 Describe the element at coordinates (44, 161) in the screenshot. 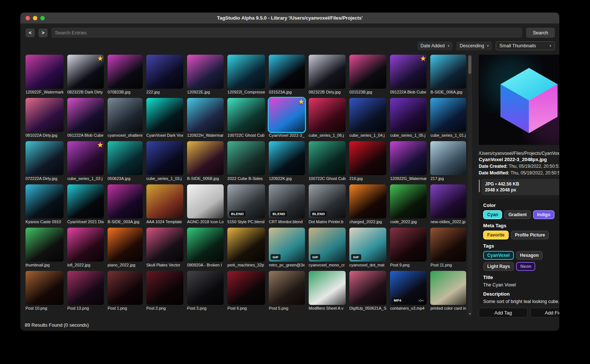

I see `grid-item: 072222A Dirty.jpg` at that location.